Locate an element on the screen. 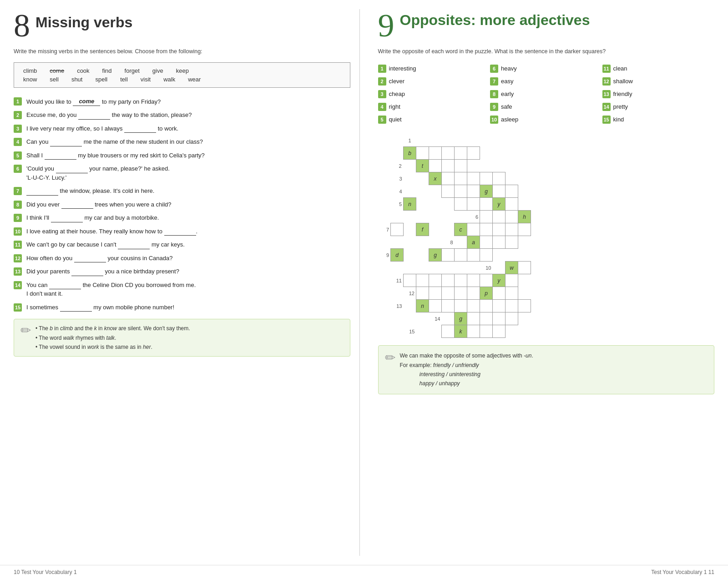  right-section-number: 9 is located at coordinates (386, 25).